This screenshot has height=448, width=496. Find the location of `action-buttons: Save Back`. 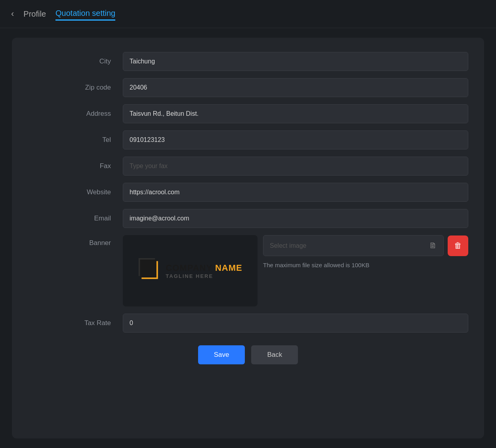

action-buttons: Save Back is located at coordinates (248, 355).